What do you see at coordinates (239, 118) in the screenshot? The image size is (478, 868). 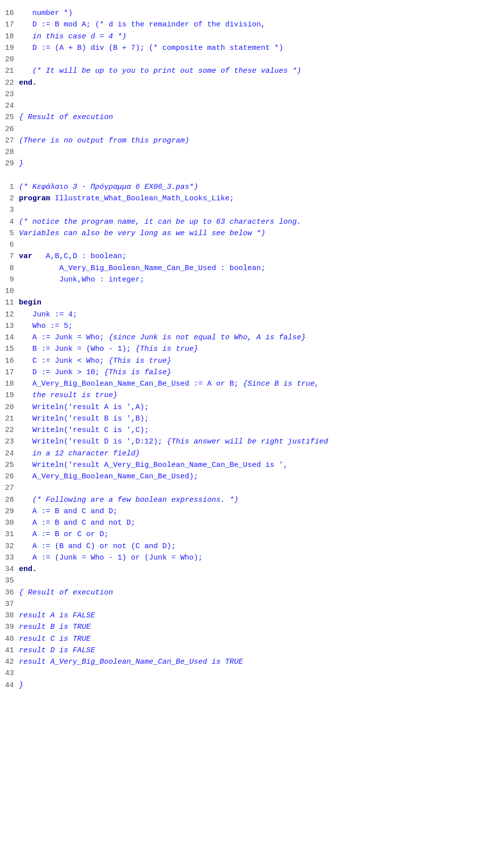 I see `code-line: 25{ Result of execution` at bounding box center [239, 118].